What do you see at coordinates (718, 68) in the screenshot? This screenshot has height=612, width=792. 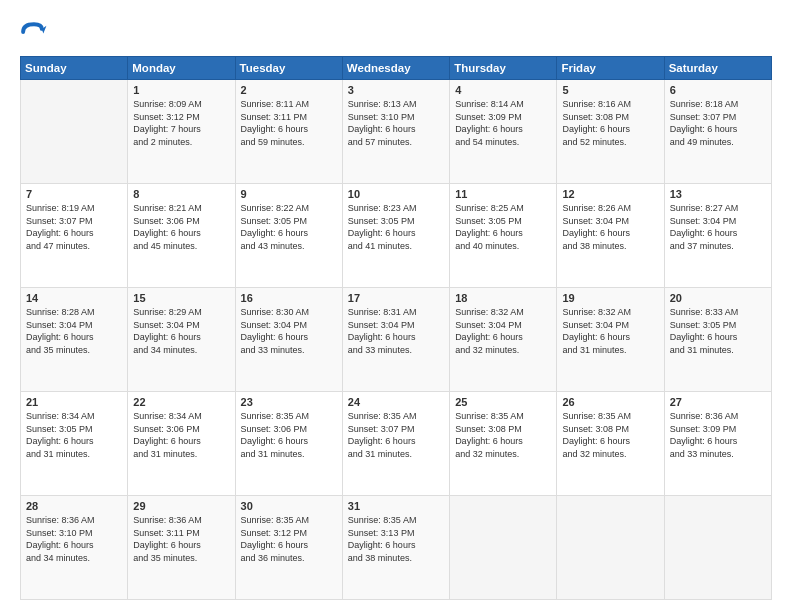 I see `weekday-header-saturday: Saturday` at bounding box center [718, 68].